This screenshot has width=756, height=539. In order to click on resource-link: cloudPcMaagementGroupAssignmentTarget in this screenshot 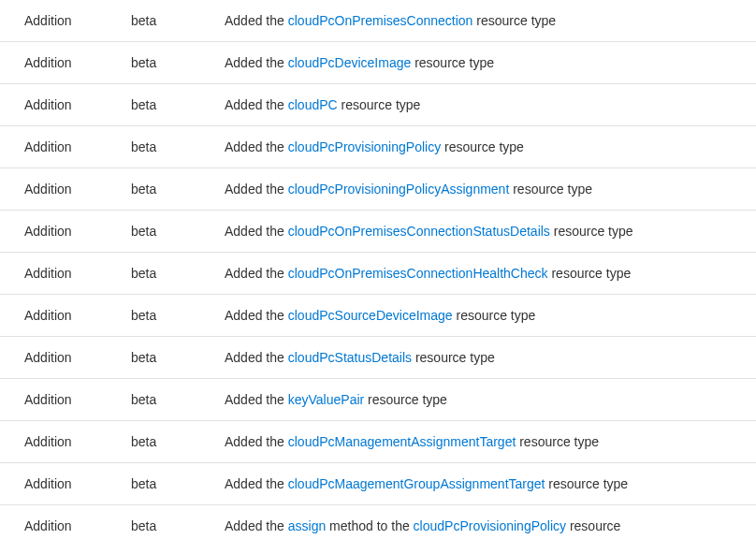, I will do `click(417, 484)`.